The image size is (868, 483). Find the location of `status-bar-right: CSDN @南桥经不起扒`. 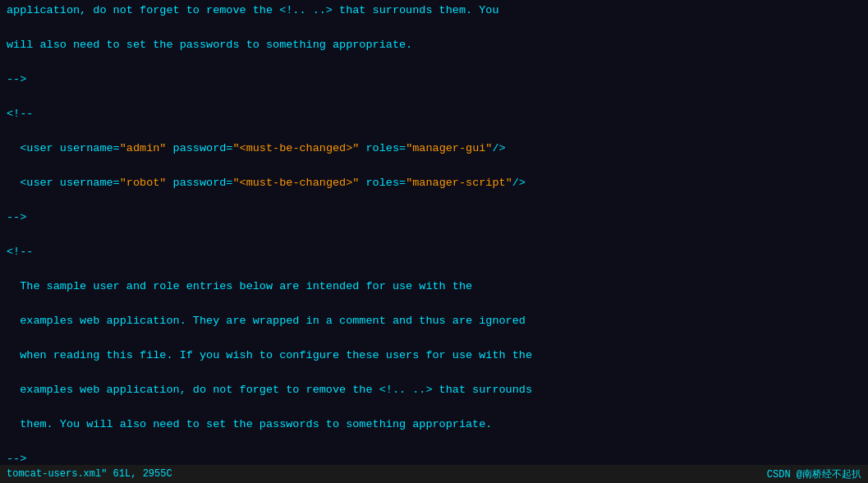

status-bar-right: CSDN @南桥经不起扒 is located at coordinates (815, 475).